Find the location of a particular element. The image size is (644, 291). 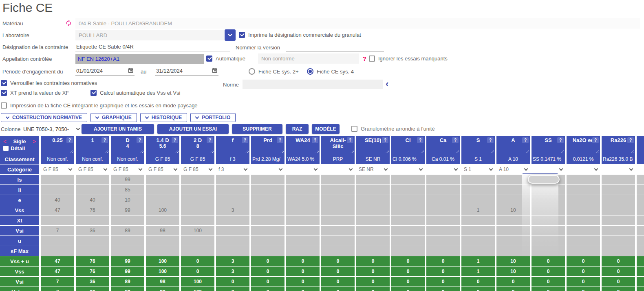

tab-historique: HISTORIQUE is located at coordinates (164, 118).